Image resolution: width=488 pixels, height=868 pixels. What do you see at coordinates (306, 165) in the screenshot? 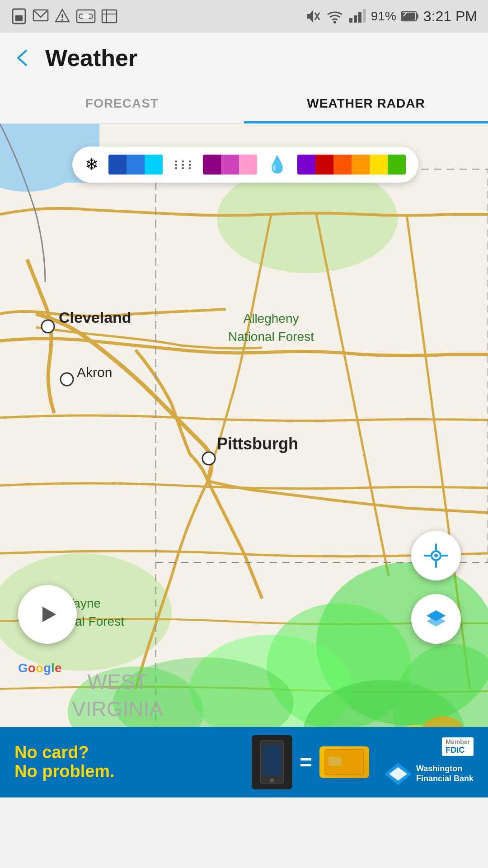
I see `color-violet` at bounding box center [306, 165].